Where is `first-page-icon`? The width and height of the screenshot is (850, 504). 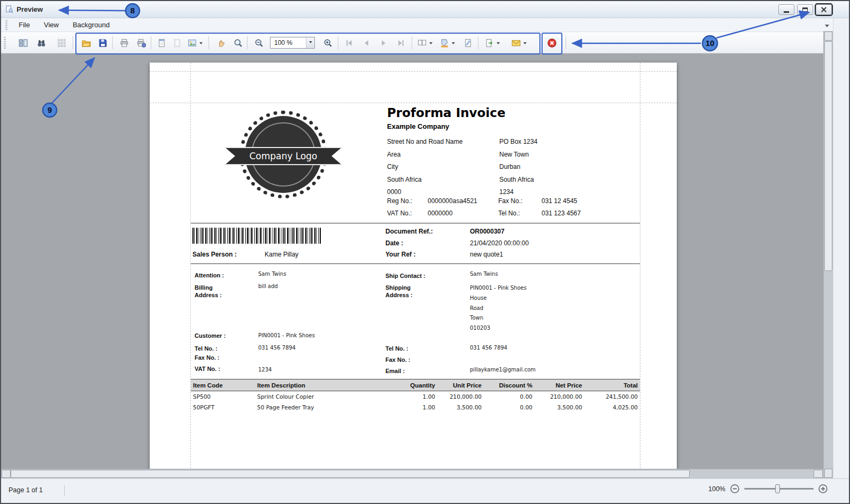 first-page-icon is located at coordinates (350, 43).